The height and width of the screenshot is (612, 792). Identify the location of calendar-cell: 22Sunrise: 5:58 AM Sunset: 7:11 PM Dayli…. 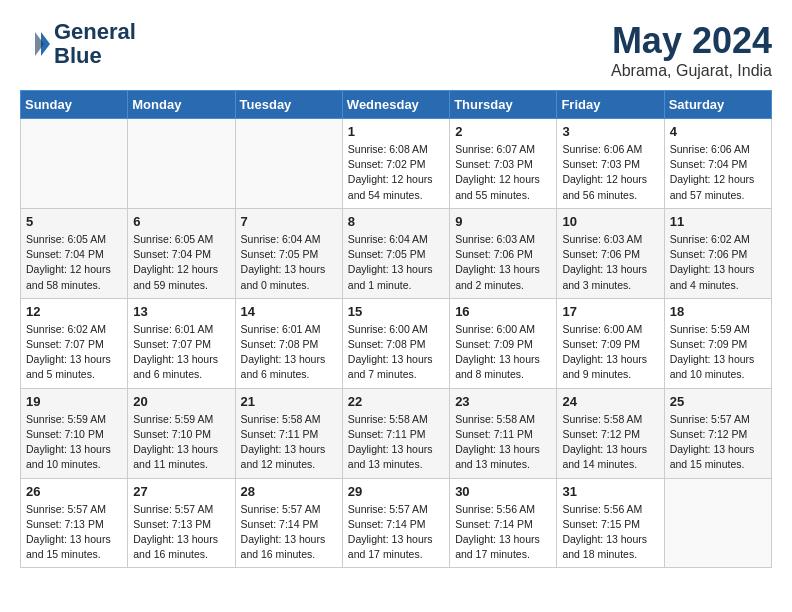
(396, 433).